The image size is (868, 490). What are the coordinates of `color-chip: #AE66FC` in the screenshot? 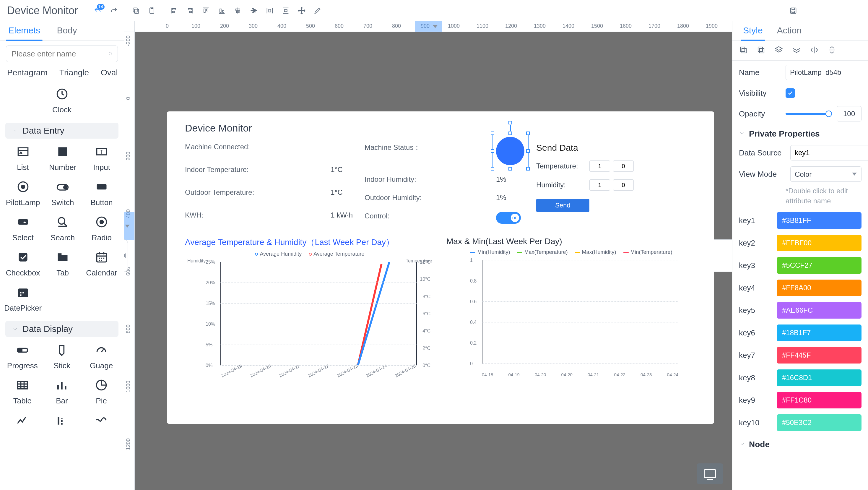 It's located at (819, 310).